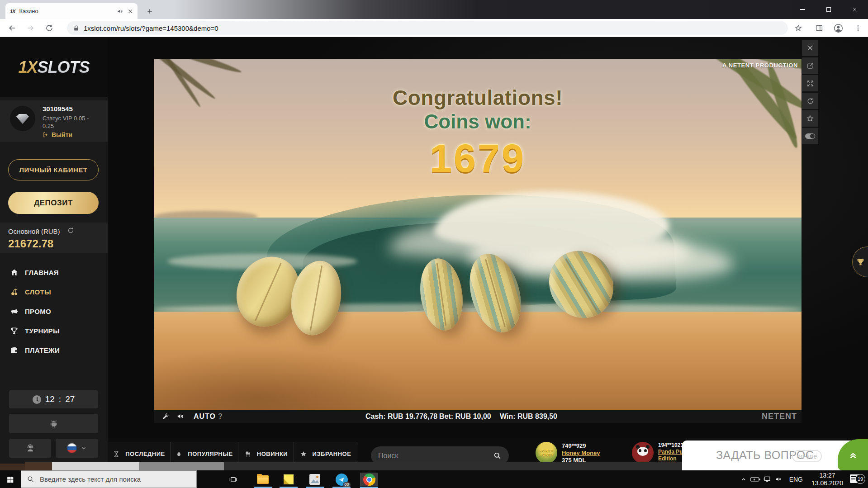 The width and height of the screenshot is (868, 488). What do you see at coordinates (827, 479) in the screenshot?
I see `taskbar-clock: 13:27 13.06.2020` at bounding box center [827, 479].